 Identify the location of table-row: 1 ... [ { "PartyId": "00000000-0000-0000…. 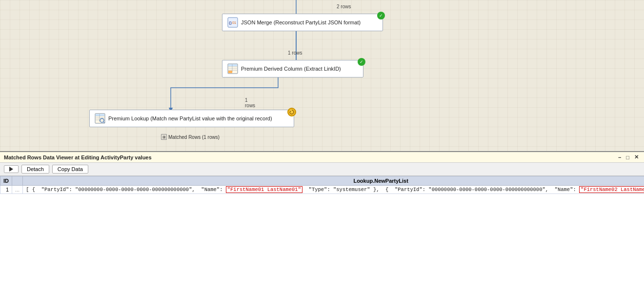
(322, 190).